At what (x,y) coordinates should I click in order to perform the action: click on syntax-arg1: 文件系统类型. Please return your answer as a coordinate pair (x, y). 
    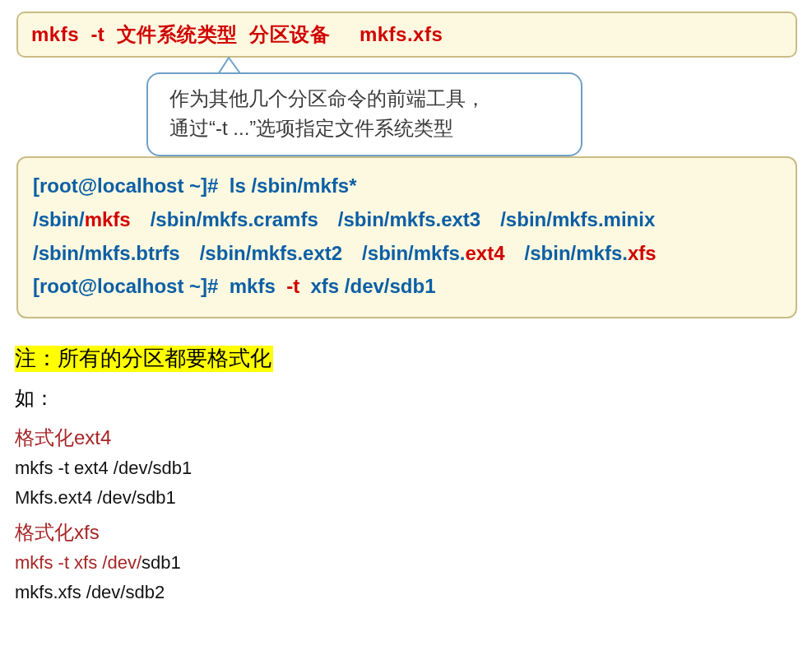
    Looking at the image, I should click on (178, 35).